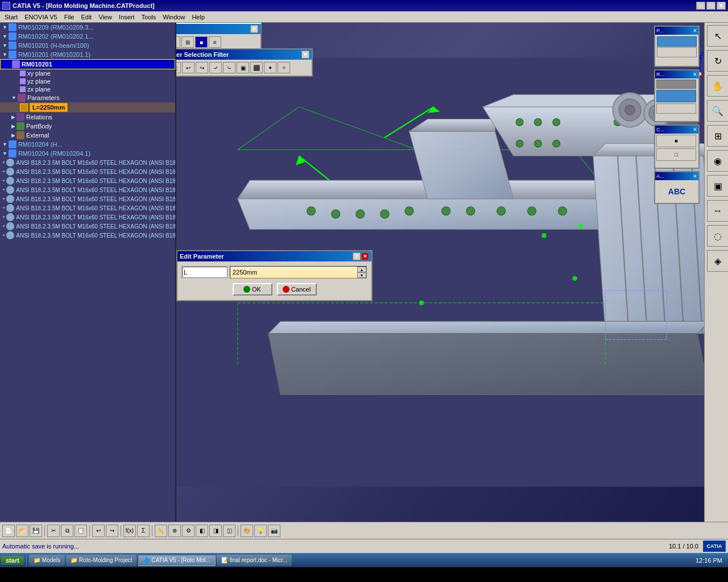  I want to click on gp-btn-layer: ≡, so click(215, 42).